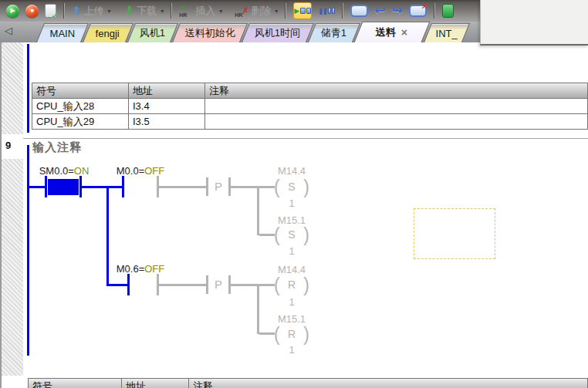 Image resolution: width=588 pixels, height=388 pixels. Describe the element at coordinates (360, 11) in the screenshot. I see `pou-icon` at that location.